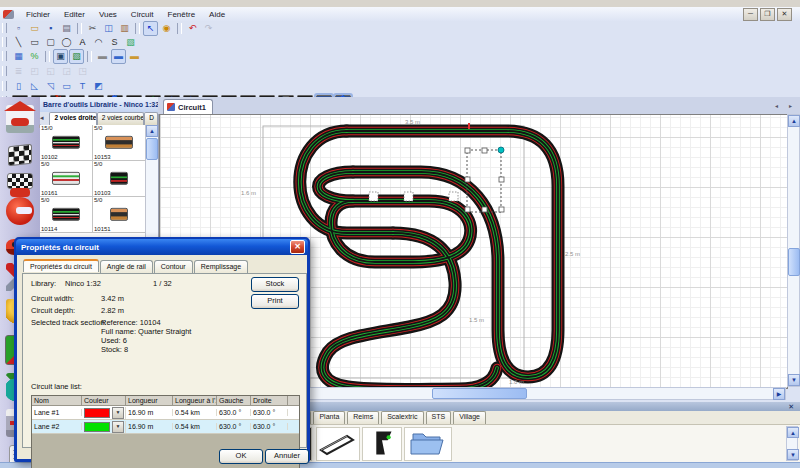 The height and width of the screenshot is (468, 800). I want to click on flip-vertical-icon: ▭, so click(66, 86).